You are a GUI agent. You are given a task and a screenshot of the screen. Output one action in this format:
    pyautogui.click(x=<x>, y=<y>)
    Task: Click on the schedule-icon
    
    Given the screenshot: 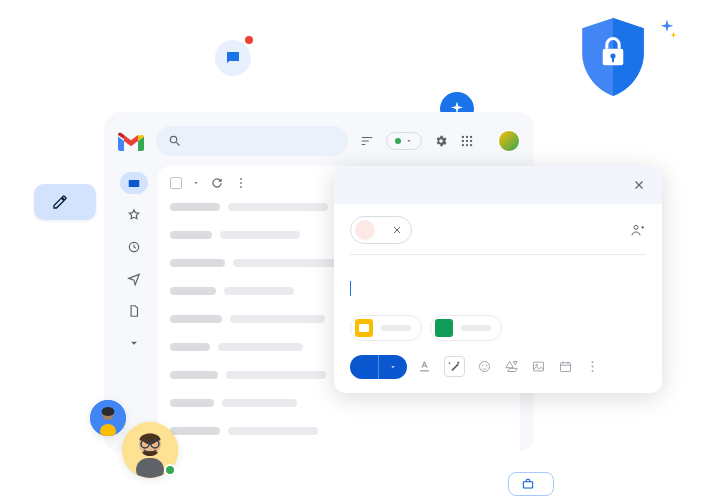 What is the action you would take?
    pyautogui.click(x=566, y=366)
    